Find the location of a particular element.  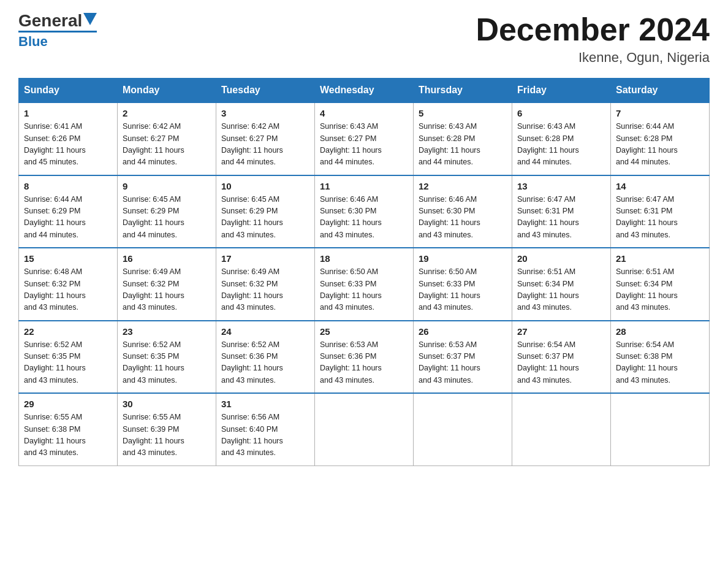

logo-general: General is located at coordinates (50, 21).